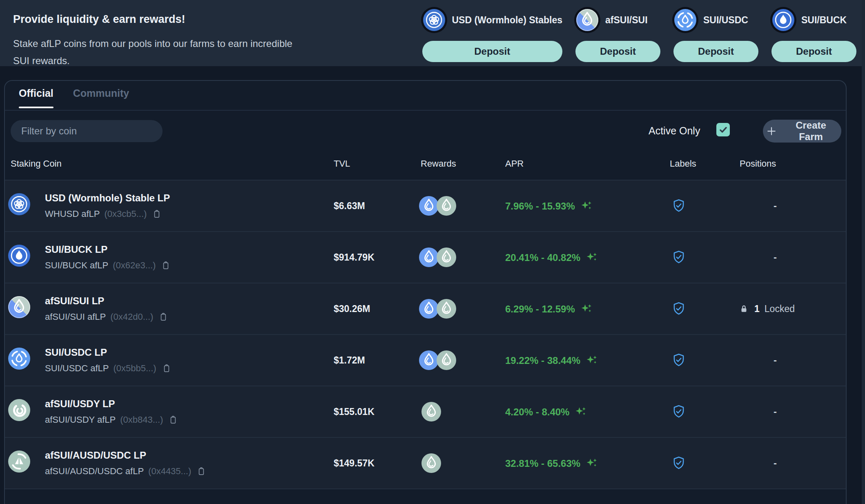 This screenshot has height=504, width=865. Describe the element at coordinates (439, 164) in the screenshot. I see `column-header: Rewards` at that location.